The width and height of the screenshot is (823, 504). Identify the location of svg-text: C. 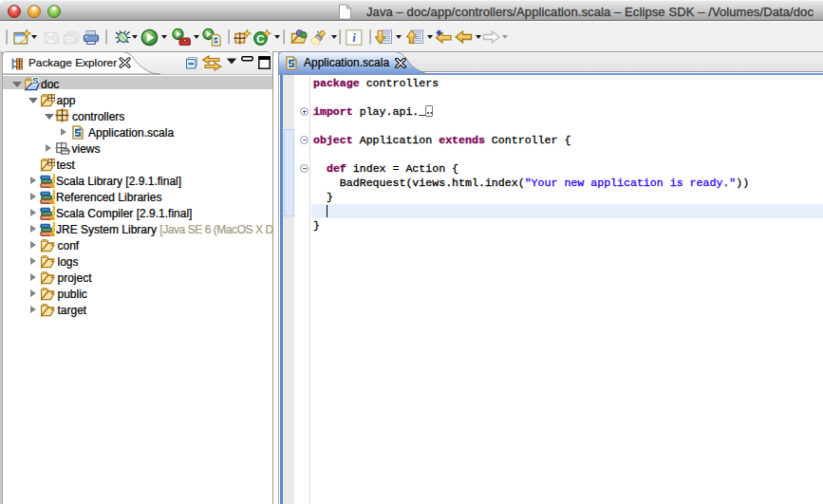
(260, 39).